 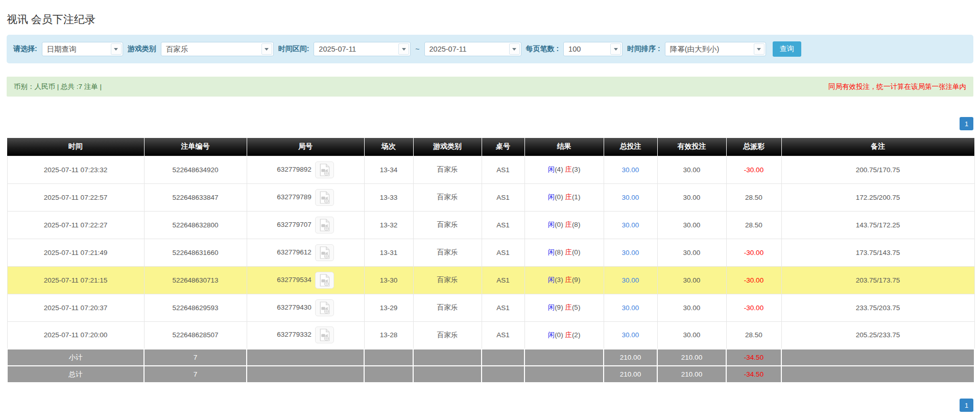 What do you see at coordinates (491, 308) in the screenshot?
I see `table-row: 2025-07-11 07:20:37522648629593632779430…` at bounding box center [491, 308].